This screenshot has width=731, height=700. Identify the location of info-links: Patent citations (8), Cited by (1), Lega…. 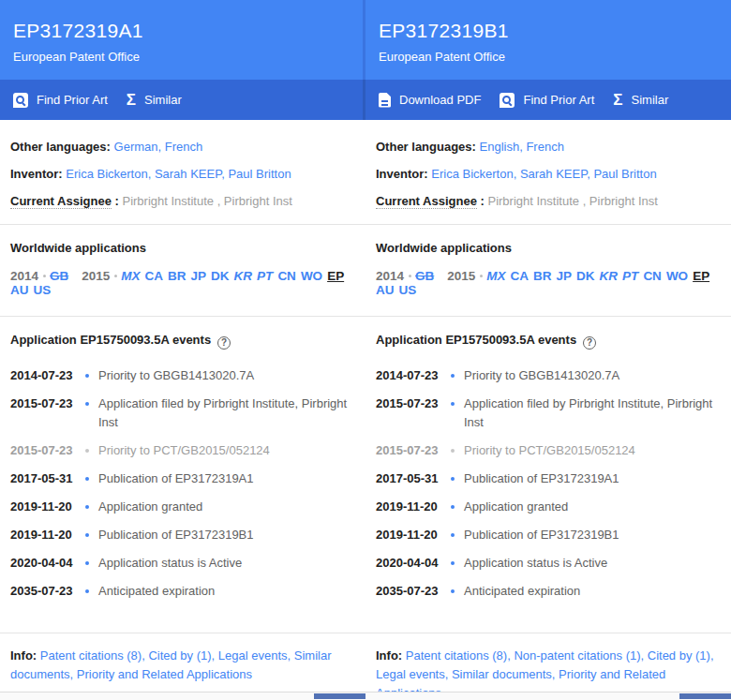
(171, 665).